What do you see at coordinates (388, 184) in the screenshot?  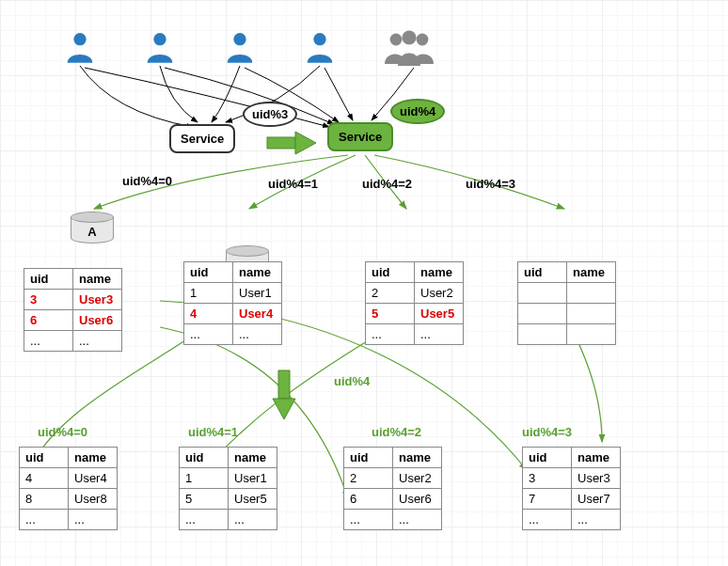 I see `route-label-c: uid%4=2` at bounding box center [388, 184].